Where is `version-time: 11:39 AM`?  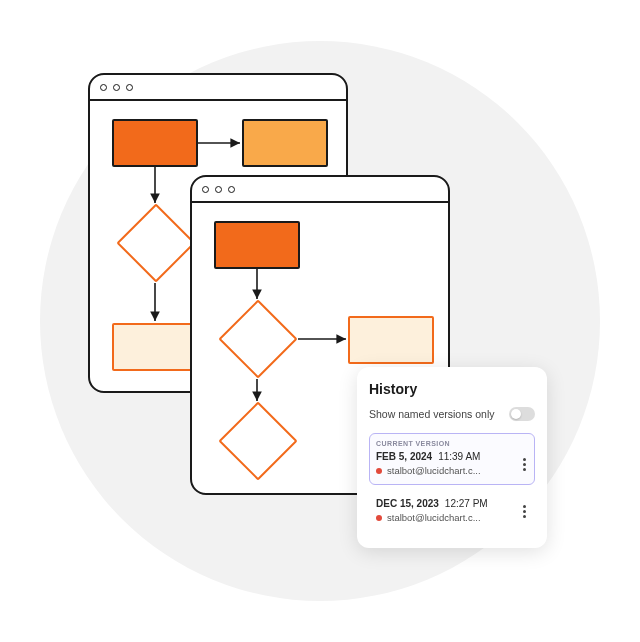 version-time: 11:39 AM is located at coordinates (459, 456).